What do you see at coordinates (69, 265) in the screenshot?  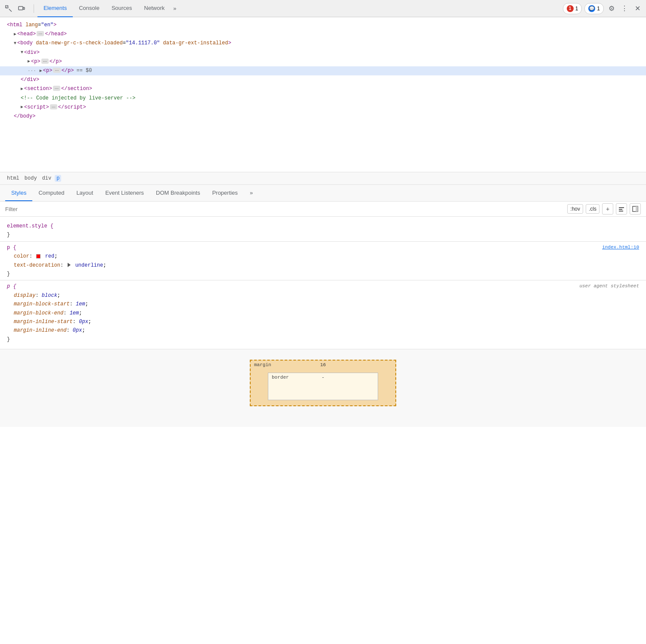 I see `text-decoration-expand` at bounding box center [69, 265].